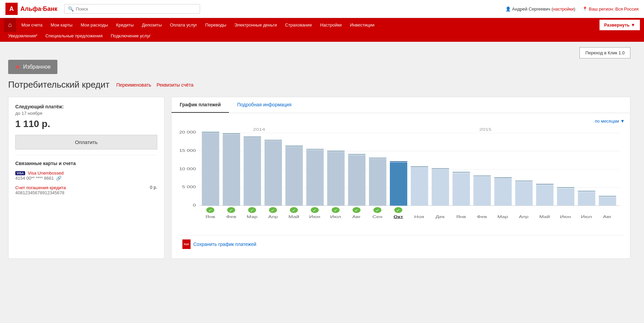 The height and width of the screenshot is (323, 644). What do you see at coordinates (86, 178) in the screenshot?
I see `card-number: 4154 00** **** 8661 🔗` at bounding box center [86, 178].